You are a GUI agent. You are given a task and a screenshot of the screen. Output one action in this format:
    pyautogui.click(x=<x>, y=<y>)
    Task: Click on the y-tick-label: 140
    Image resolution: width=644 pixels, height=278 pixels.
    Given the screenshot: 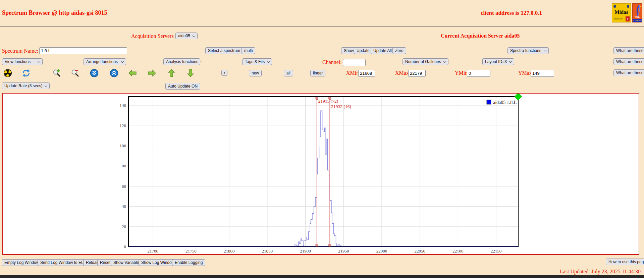 What is the action you would take?
    pyautogui.click(x=123, y=105)
    